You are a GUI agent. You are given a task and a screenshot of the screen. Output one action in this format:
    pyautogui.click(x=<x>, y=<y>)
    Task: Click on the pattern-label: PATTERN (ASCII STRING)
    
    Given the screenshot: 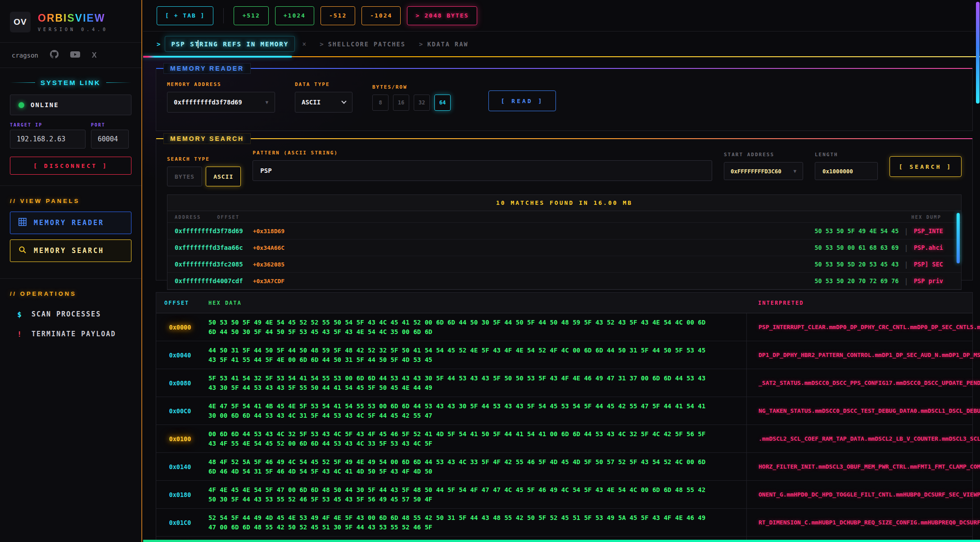 What is the action you would take?
    pyautogui.click(x=483, y=153)
    